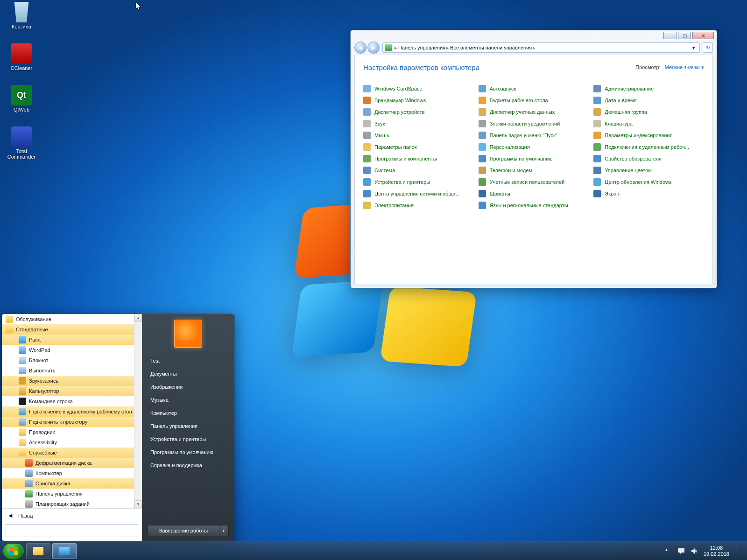 The image size is (747, 560). Describe the element at coordinates (649, 100) in the screenshot. I see `cp-item: Дата и время` at that location.